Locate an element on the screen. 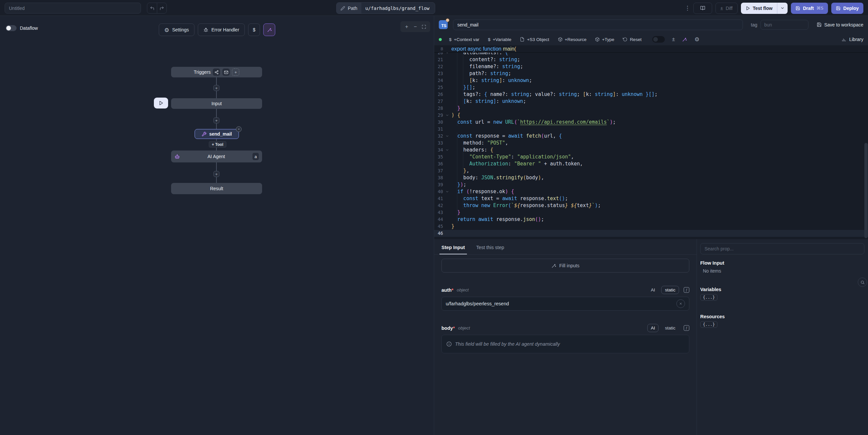 The width and height of the screenshot is (868, 435). flow-name-input is located at coordinates (73, 8).